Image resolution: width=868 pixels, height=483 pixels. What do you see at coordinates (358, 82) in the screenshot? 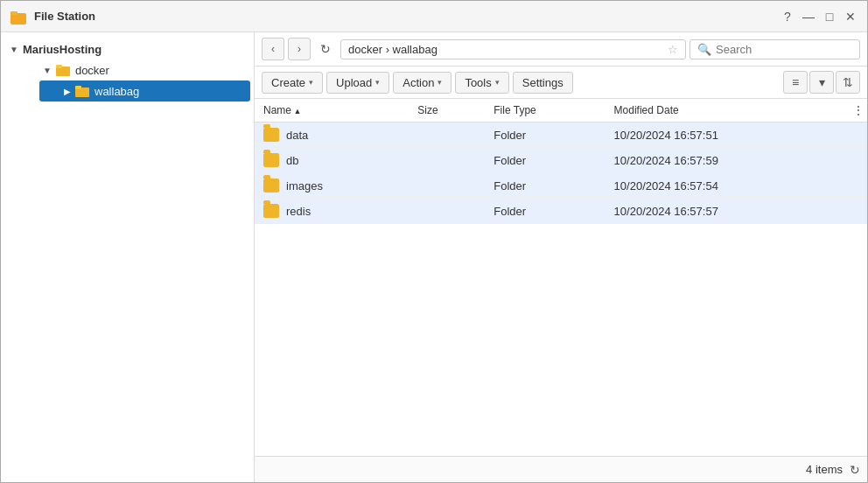
I see `upload-button: Upload ▾` at bounding box center [358, 82].